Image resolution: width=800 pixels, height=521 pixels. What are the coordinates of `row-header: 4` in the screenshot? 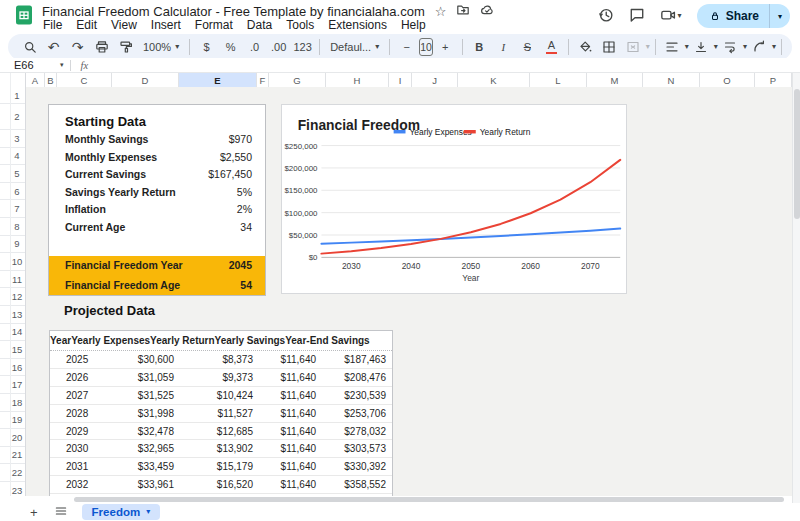 It's located at (12, 157).